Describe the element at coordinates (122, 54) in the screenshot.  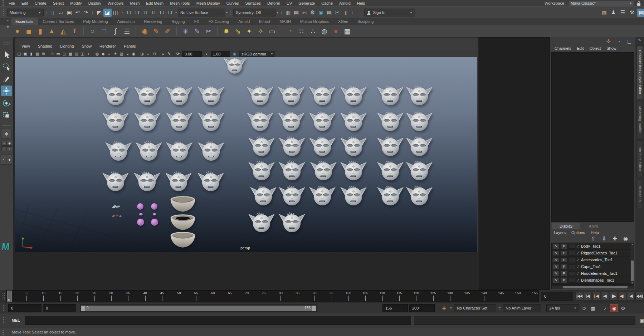
I see `shadows-icon: ▨` at that location.